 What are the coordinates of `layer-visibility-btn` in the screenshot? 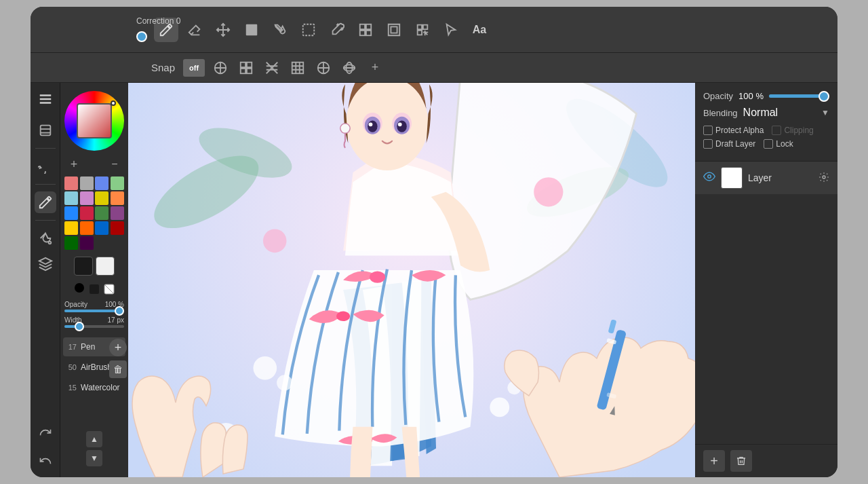 It's located at (709, 178).